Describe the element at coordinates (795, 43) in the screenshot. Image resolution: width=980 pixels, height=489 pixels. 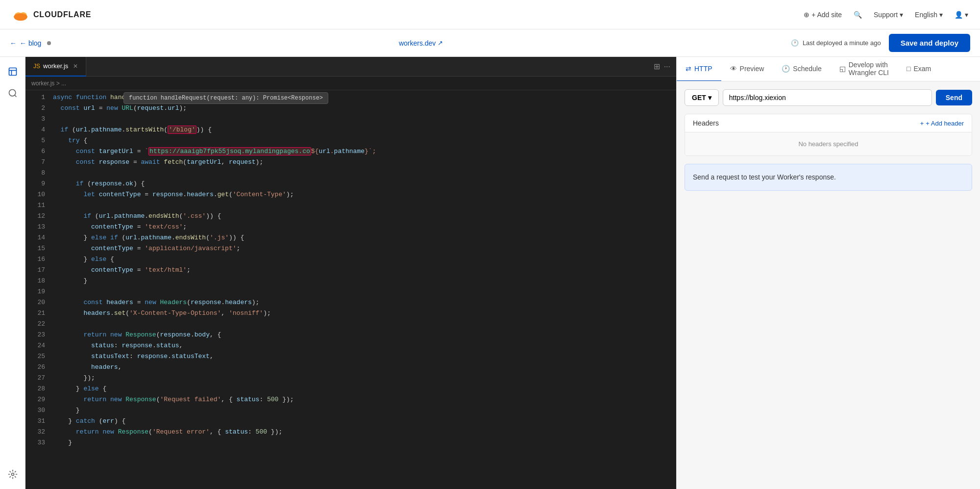
I see `clock-icon: 🕐` at that location.